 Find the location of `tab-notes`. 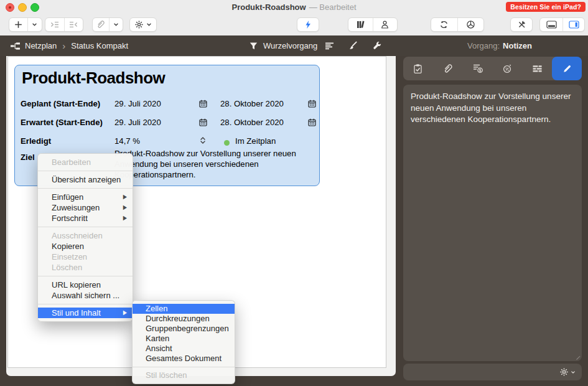

tab-notes is located at coordinates (567, 68).